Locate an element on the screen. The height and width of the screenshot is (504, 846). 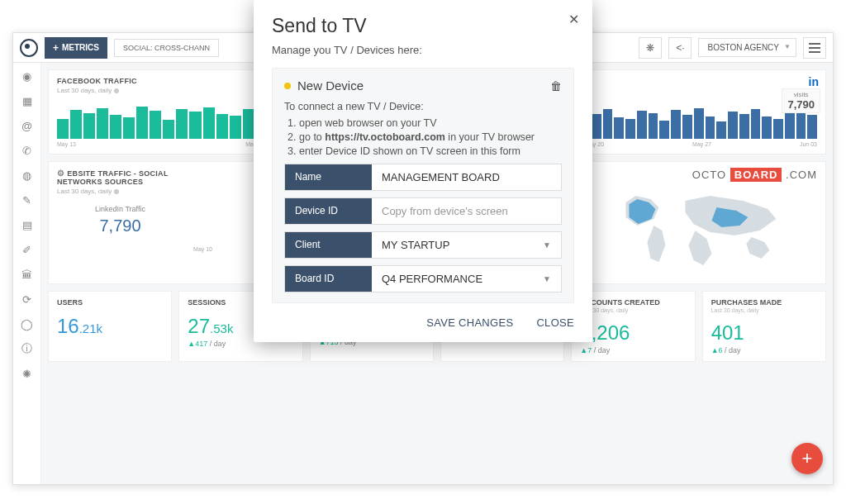
kpi-title: ACCOUNTS CREATED is located at coordinates (633, 302).